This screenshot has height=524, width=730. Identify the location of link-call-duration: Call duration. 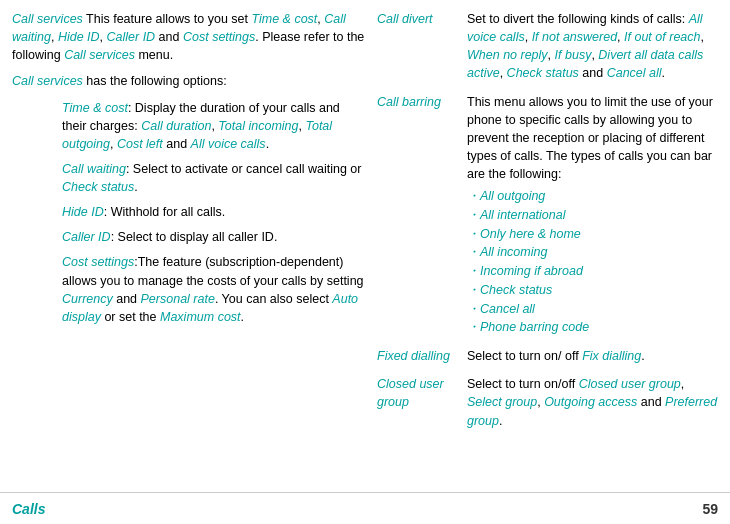
(176, 126).